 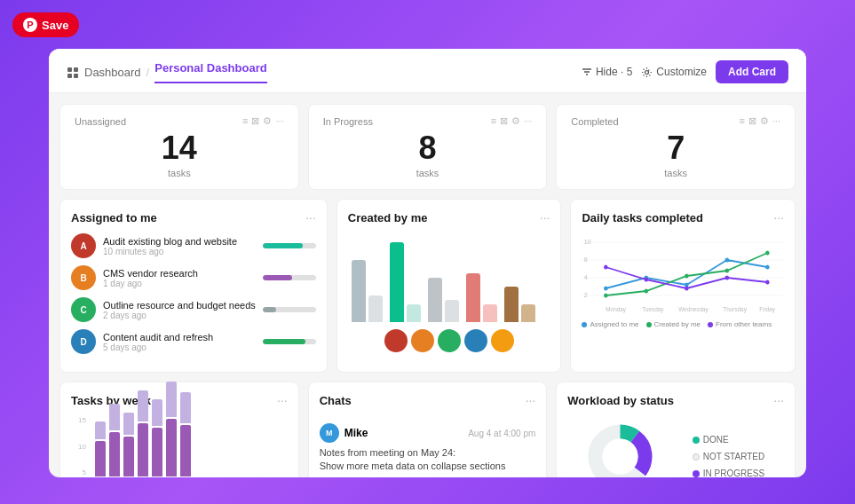 I want to click on customize-button: Customize, so click(x=674, y=72).